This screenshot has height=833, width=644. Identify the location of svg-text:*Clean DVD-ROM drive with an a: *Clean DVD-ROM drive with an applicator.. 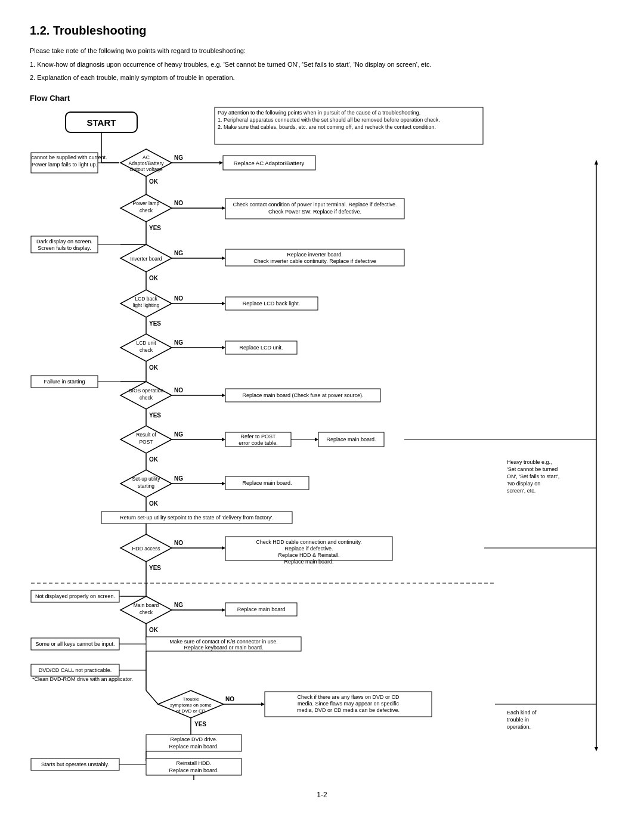
(82, 679).